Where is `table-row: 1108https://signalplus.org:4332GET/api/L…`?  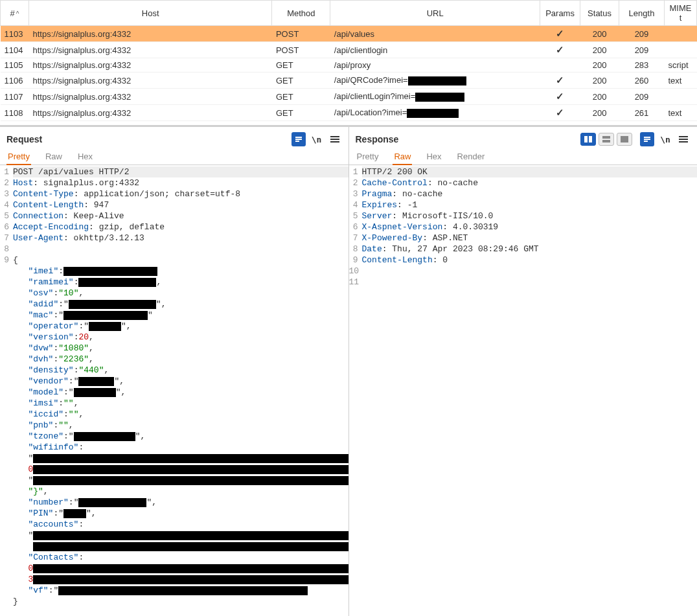
table-row: 1108https://signalplus.org:4332GET/api/L… is located at coordinates (348, 113).